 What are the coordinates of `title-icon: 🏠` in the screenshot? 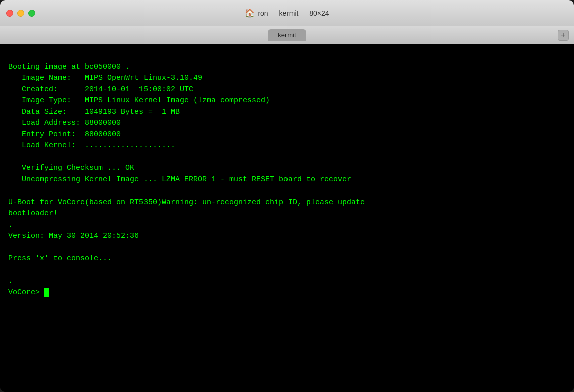 It's located at (250, 13).